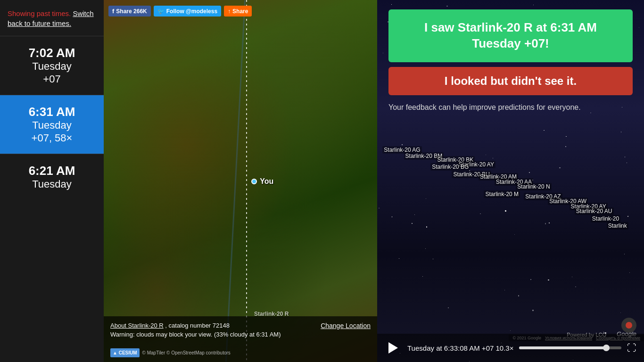 Image resolution: width=644 pixels, height=362 pixels. Describe the element at coordinates (267, 181) in the screenshot. I see `you-label: You` at that location.